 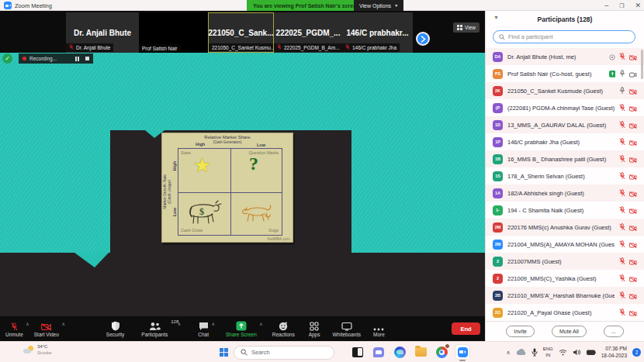 I want to click on panel-more-button: ..., so click(x=614, y=332).